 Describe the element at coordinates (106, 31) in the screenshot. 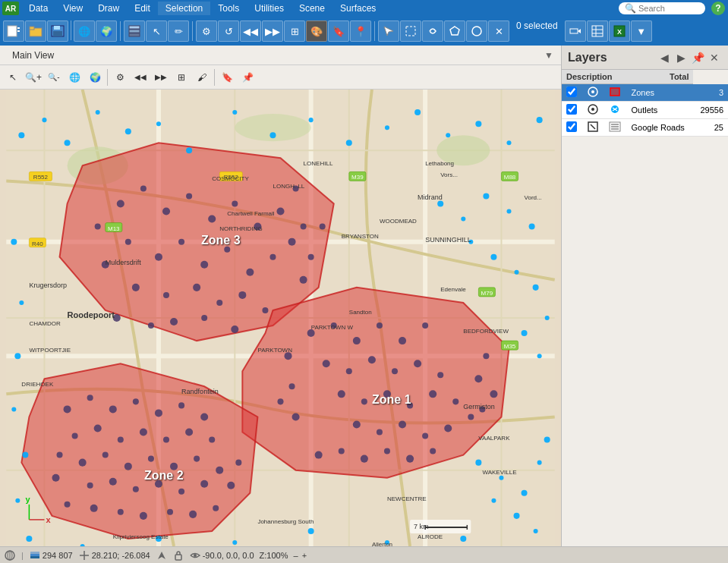

I see `globe2-button: 🌍` at that location.